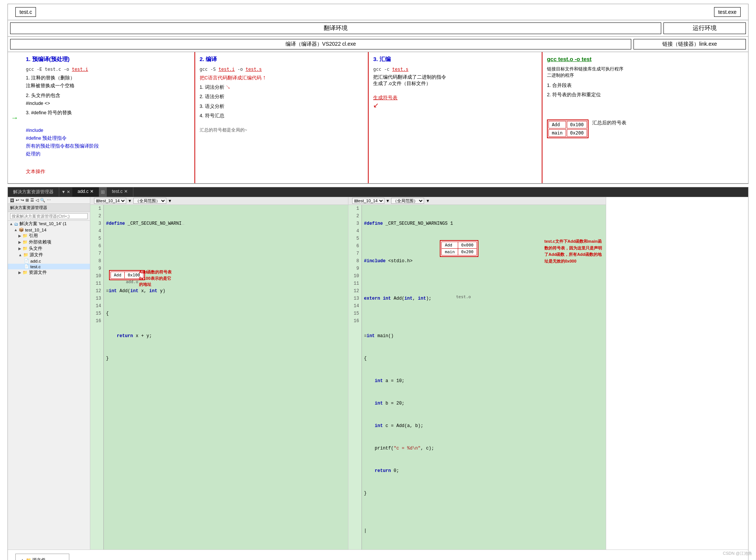  Describe the element at coordinates (108, 59) in the screenshot. I see `stage1-title: 1. 预编译(预处理)` at that location.